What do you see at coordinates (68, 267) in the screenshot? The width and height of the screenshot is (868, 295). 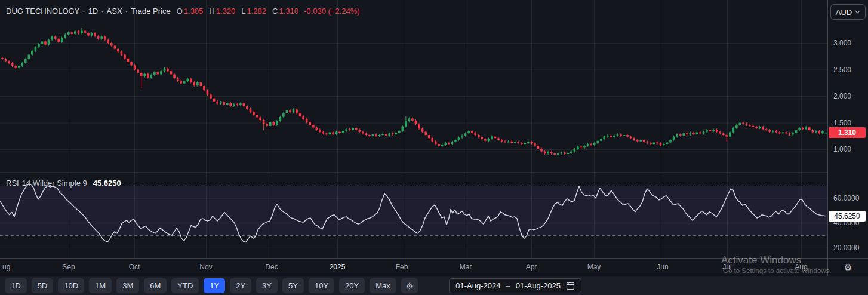 I see `time-axis-label: Sep` at bounding box center [68, 267].